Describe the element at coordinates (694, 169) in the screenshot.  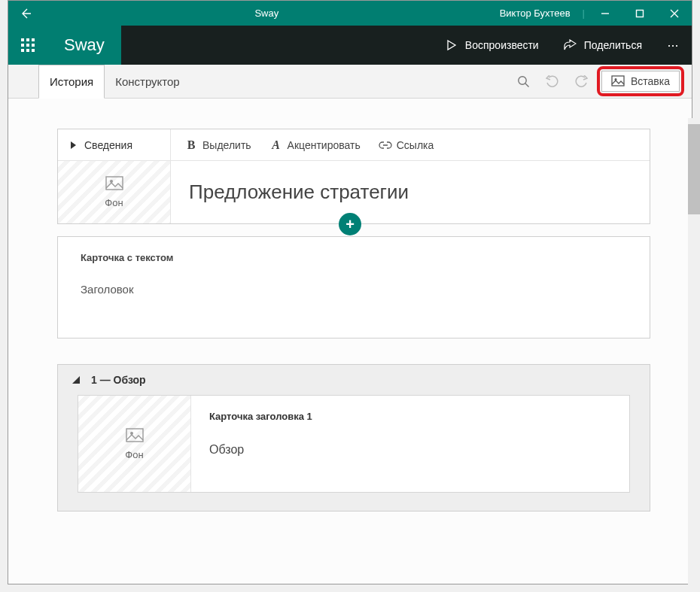
I see `scrollbar-thumb` at that location.